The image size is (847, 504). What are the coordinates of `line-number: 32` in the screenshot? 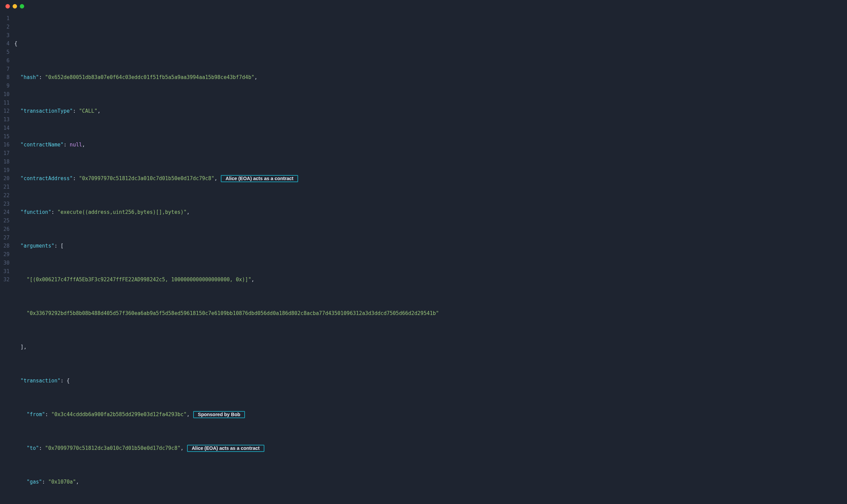 It's located at (6, 280).